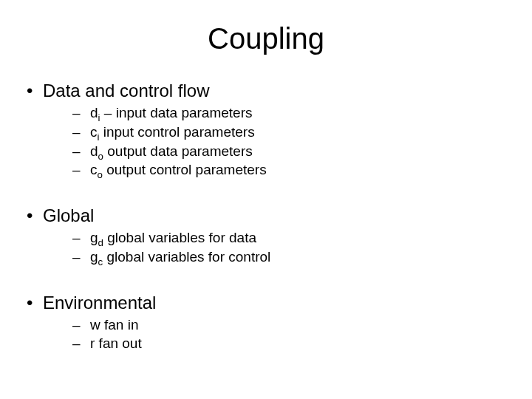  Describe the element at coordinates (185, 170) in the screenshot. I see `item-text: output control parameters` at that location.